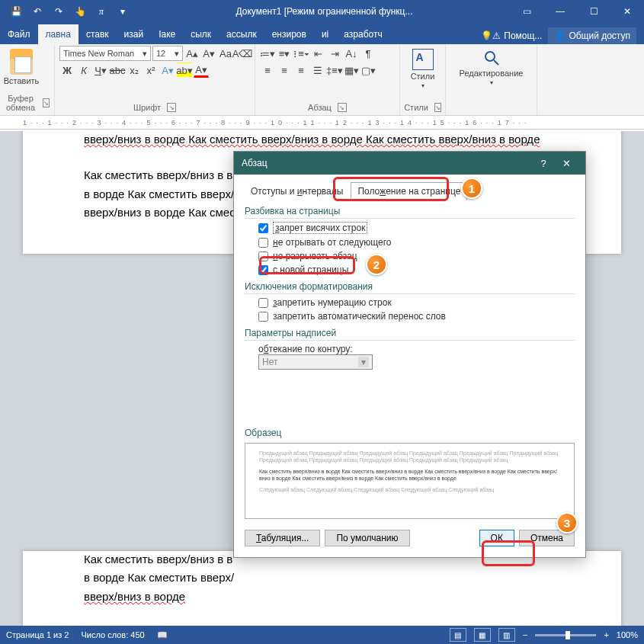 Image resolution: width=644 pixels, height=644 pixels. I want to click on save-icon: 💾, so click(16, 11).